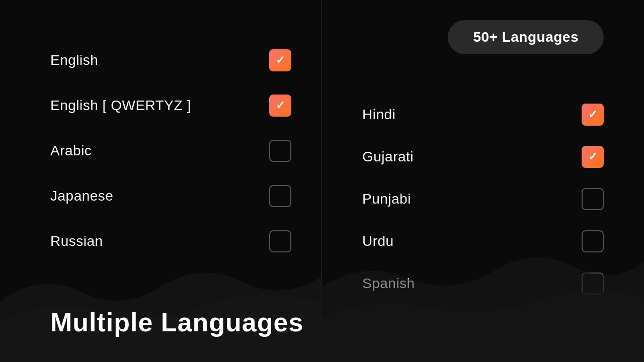 The width and height of the screenshot is (644, 362). Describe the element at coordinates (171, 151) in the screenshot. I see `list-item: Arabic` at that location.